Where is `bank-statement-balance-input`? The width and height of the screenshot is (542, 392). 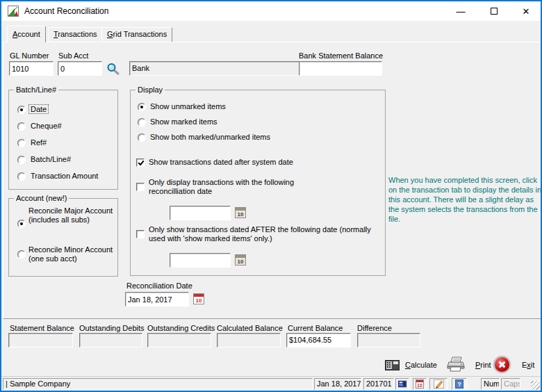 bank-statement-balance-input is located at coordinates (340, 68).